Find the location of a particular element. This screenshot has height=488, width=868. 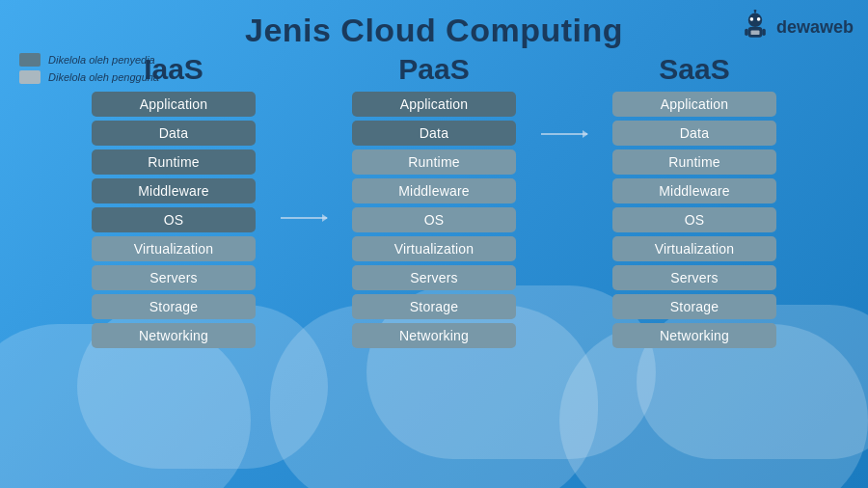

column-iaas: IaaS ApplicationDataRuntimeMiddlewareOSV… is located at coordinates (174, 201).